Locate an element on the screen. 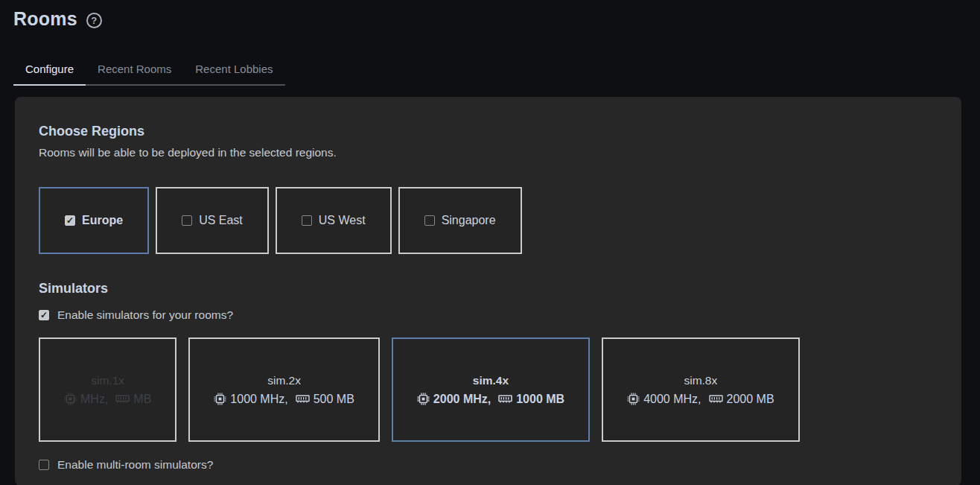  sim-name: sim.8x is located at coordinates (700, 381).